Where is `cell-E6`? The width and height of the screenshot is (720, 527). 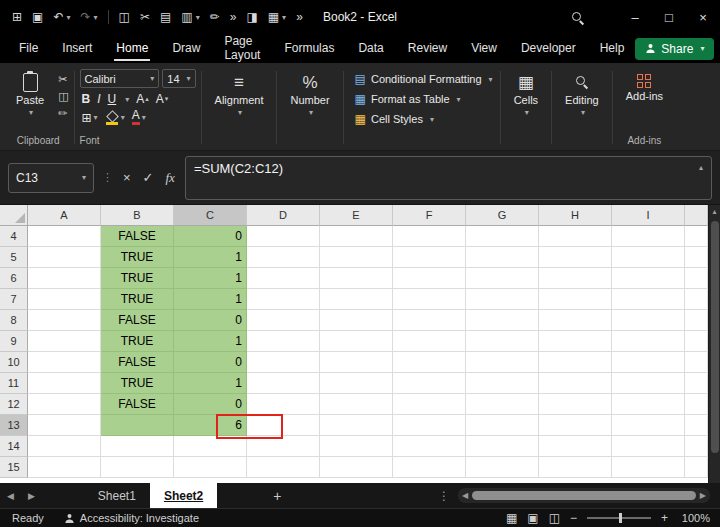
cell-E6 is located at coordinates (356, 278).